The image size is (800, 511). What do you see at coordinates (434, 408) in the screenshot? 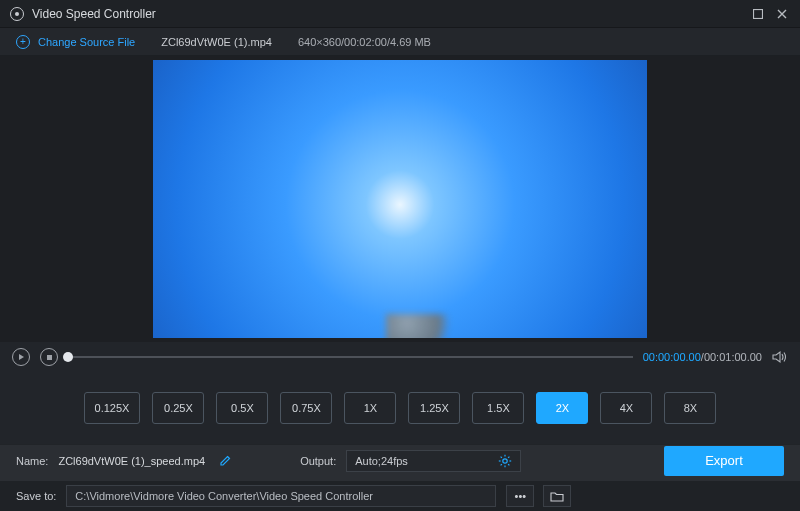
I see `speed-btn-1.25x: 1.25X` at bounding box center [434, 408].